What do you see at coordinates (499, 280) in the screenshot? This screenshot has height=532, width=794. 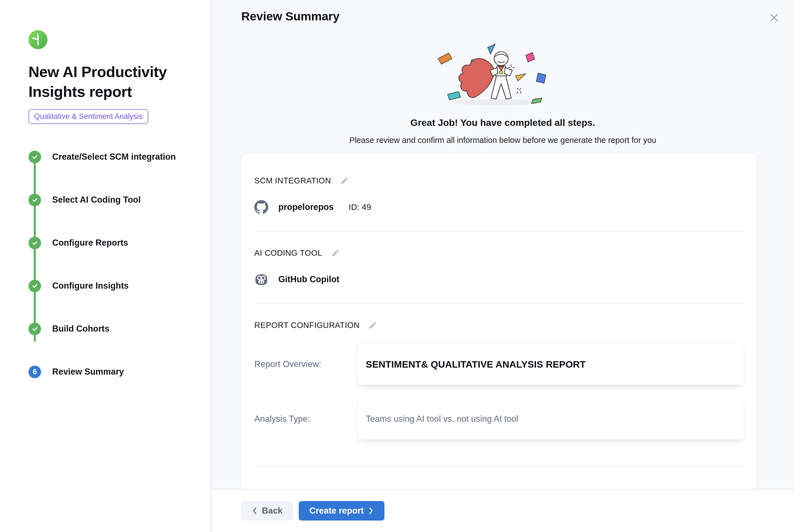 I see `ai-coding-tool-value-row: GitHub Copilot` at bounding box center [499, 280].